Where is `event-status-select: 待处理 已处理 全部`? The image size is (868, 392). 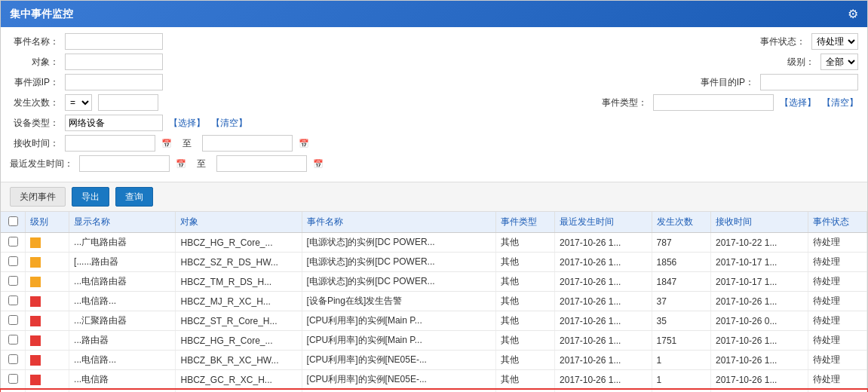 event-status-select: 待处理 已处理 全部 is located at coordinates (835, 41).